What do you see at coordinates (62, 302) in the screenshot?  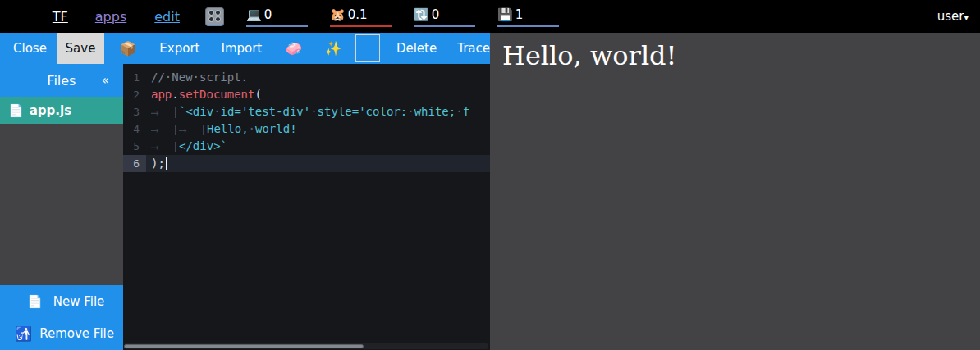 I see `new-file-button: 📄 New File` at bounding box center [62, 302].